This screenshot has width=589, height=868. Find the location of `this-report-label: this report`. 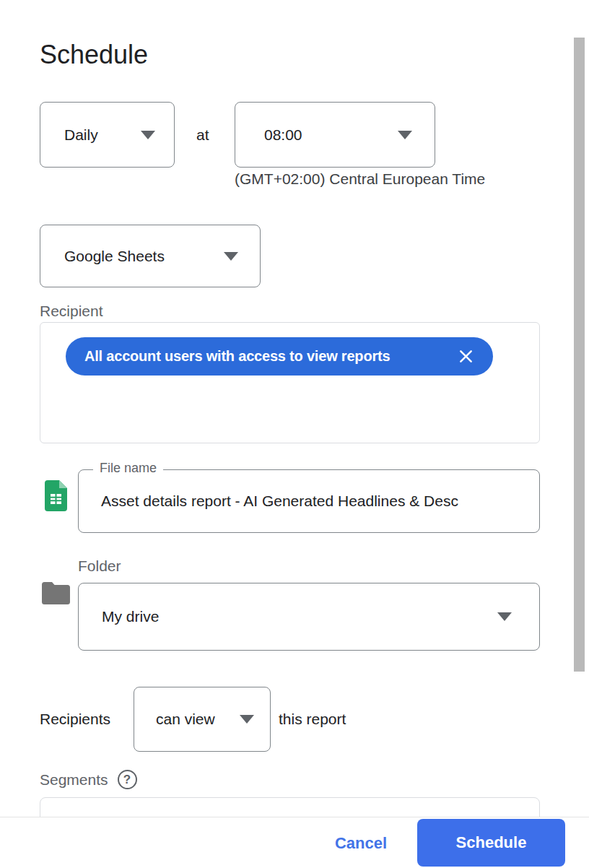

this-report-label: this report is located at coordinates (312, 719).